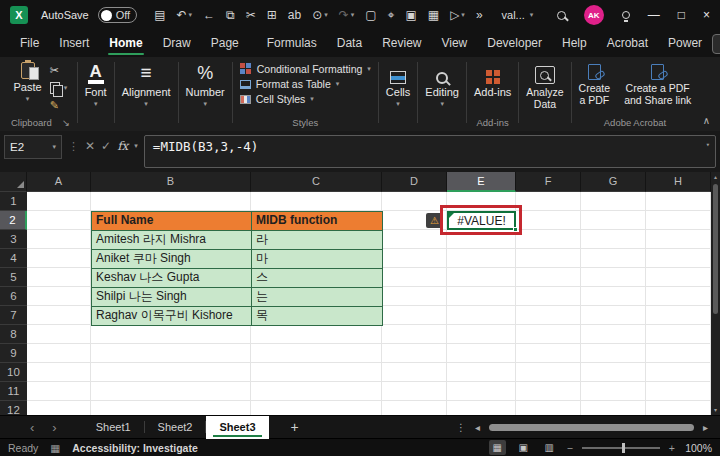  I want to click on insert-function-icon: fx, so click(122, 144).